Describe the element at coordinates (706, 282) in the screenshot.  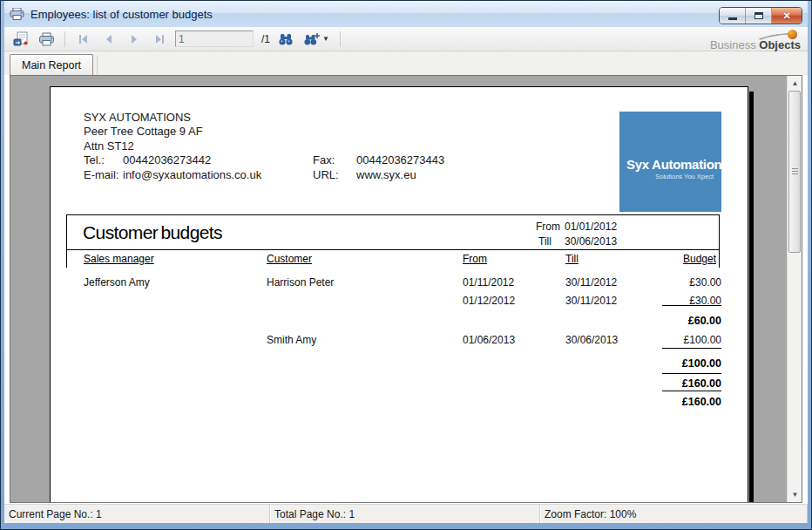
I see `cell-budget: £30.00` at that location.